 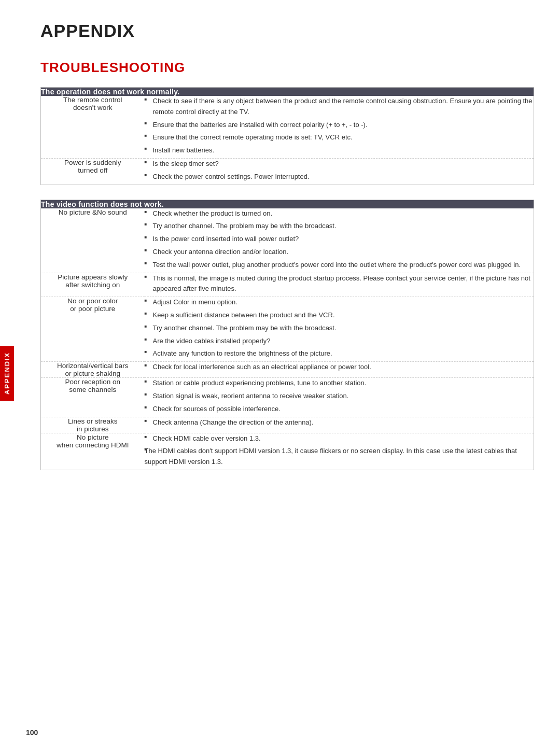 I want to click on list-item: Test the wall power outlet, plug another…, so click(x=339, y=265).